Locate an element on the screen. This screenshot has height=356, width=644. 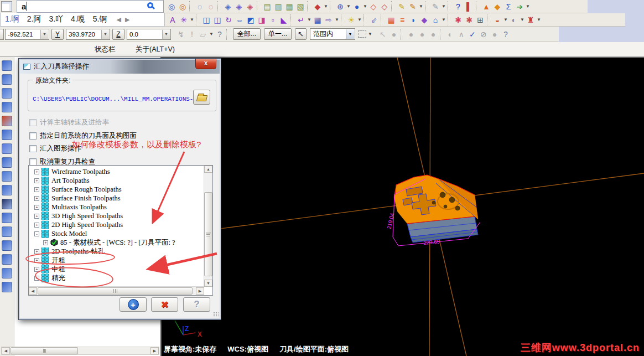
tree-vertical-scrollbar: ▲ ▼ is located at coordinates (208, 226).